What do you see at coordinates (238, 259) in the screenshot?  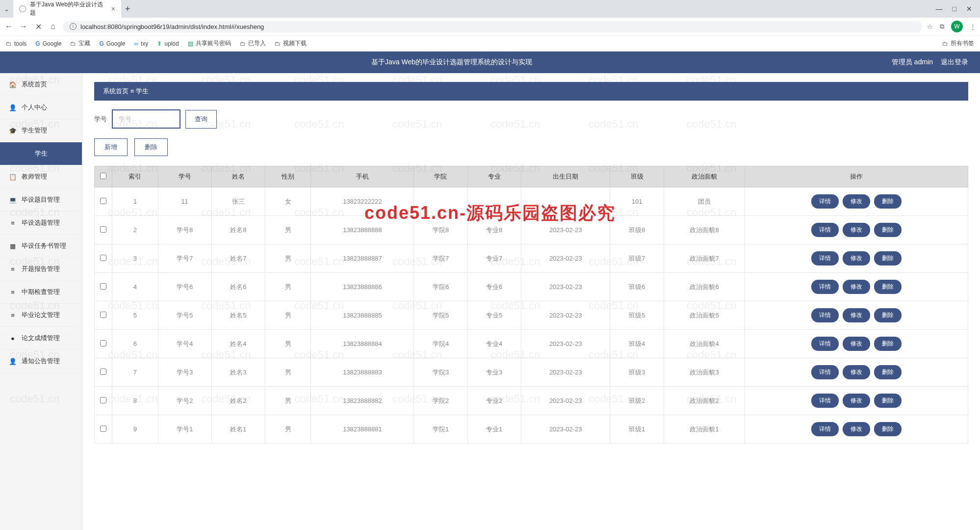 I see `cell-name: 姓名7` at bounding box center [238, 259].